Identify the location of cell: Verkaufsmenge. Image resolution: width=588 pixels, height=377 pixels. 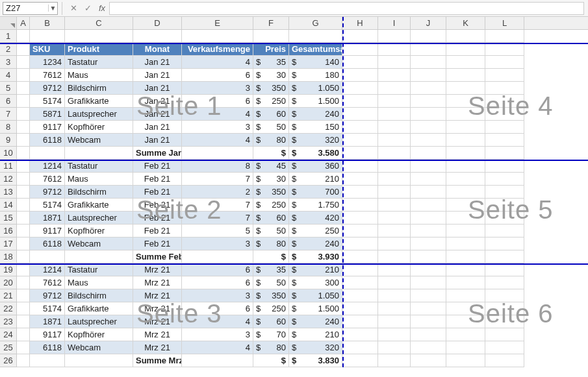
(218, 49).